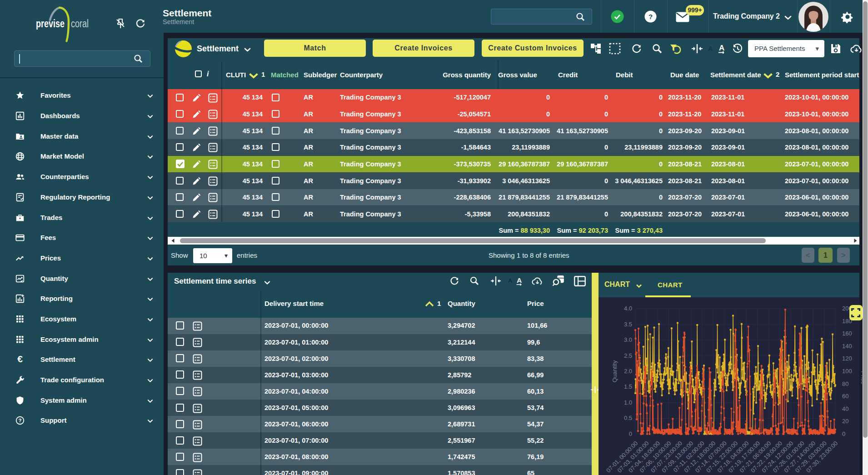 Image resolution: width=868 pixels, height=475 pixels. Describe the element at coordinates (628, 340) in the screenshot. I see `svg-text: 3.0` at that location.